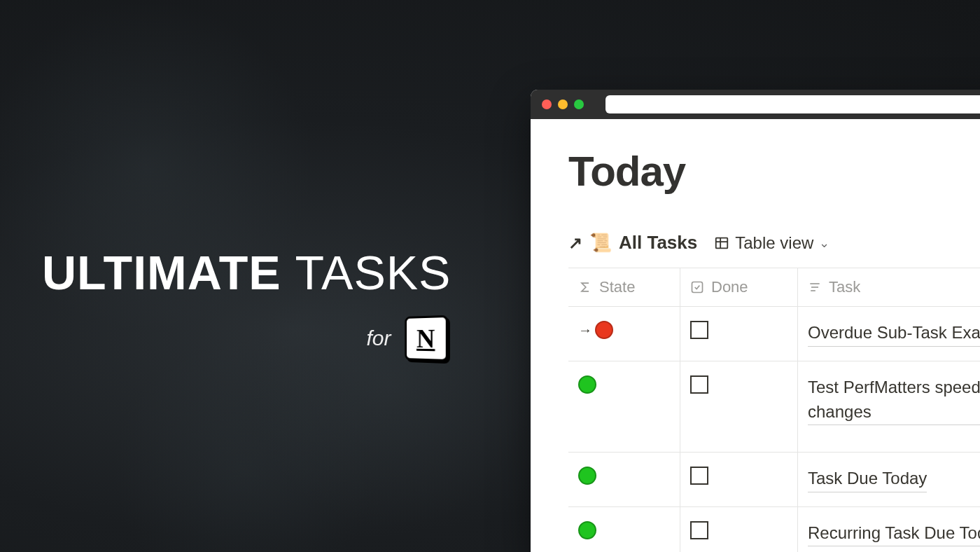  I want to click on database-link: ↗ 📜 All Tasks, so click(633, 242).